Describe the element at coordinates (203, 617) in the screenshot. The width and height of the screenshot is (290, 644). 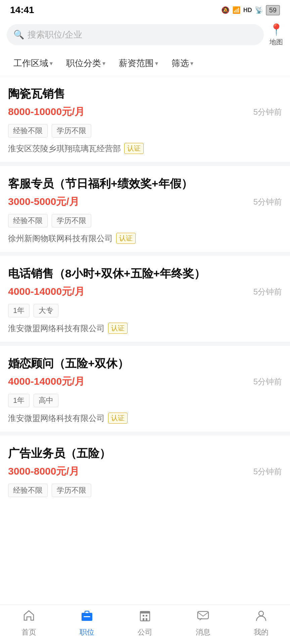
I see `messages-icon` at that location.